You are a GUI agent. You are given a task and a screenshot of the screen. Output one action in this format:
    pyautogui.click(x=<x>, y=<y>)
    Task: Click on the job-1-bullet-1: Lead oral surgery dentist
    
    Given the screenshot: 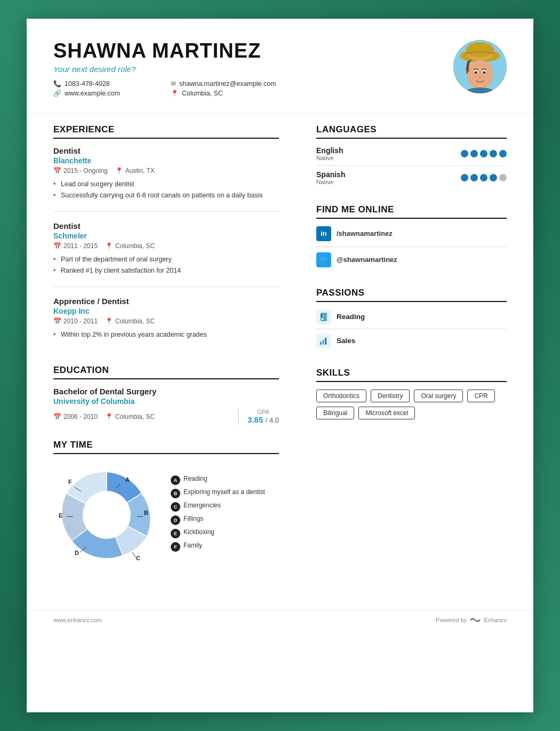 What is the action you would take?
    pyautogui.click(x=166, y=185)
    